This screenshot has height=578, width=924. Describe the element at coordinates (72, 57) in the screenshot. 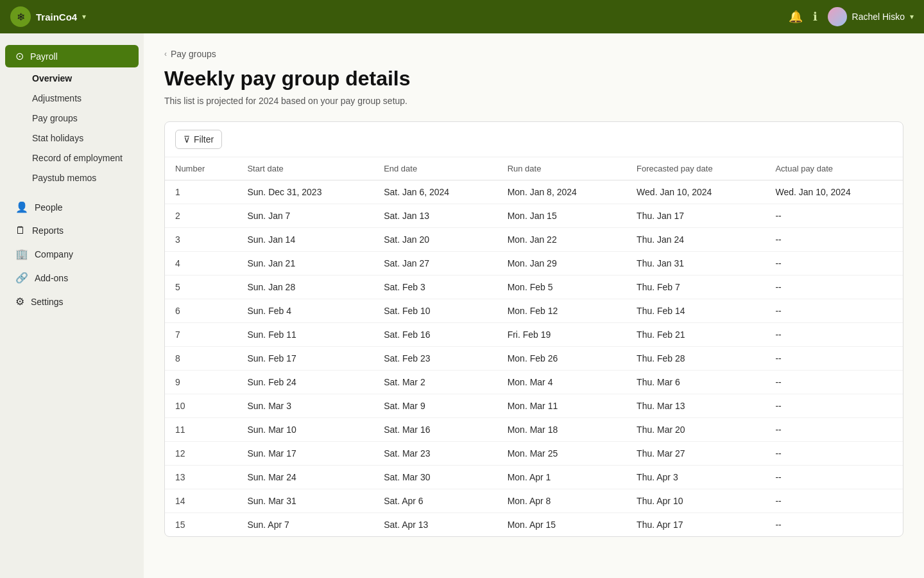

I see `sidebar-item-payroll: ⊙ Payroll` at that location.